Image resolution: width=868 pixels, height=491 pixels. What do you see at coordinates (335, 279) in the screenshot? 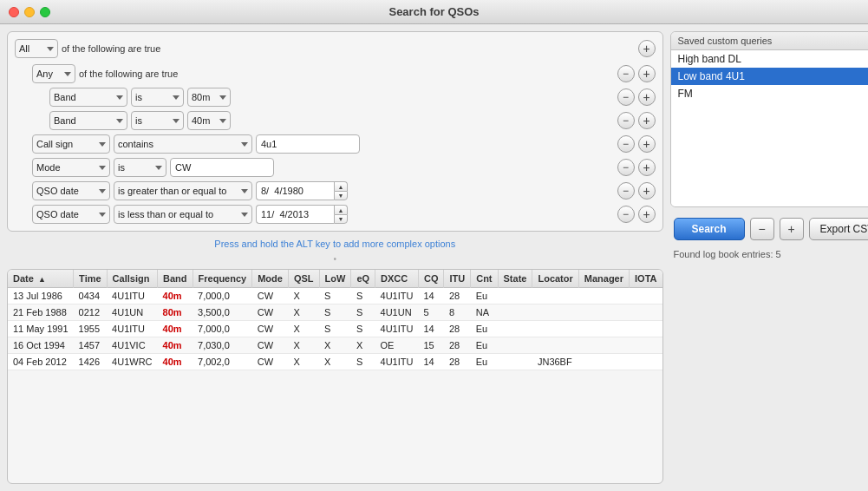
I see `col-low: LoW` at bounding box center [335, 279].